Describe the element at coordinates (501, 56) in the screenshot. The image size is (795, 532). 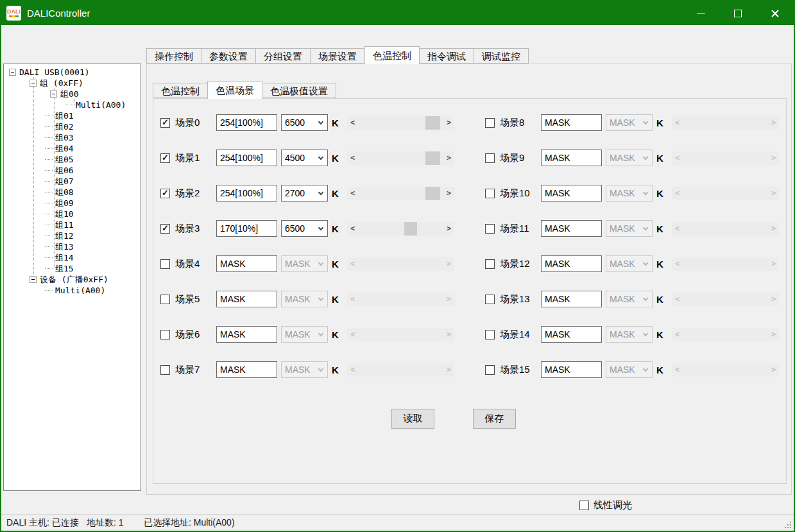
I see `main-tab-调试监控: 调试监控` at that location.